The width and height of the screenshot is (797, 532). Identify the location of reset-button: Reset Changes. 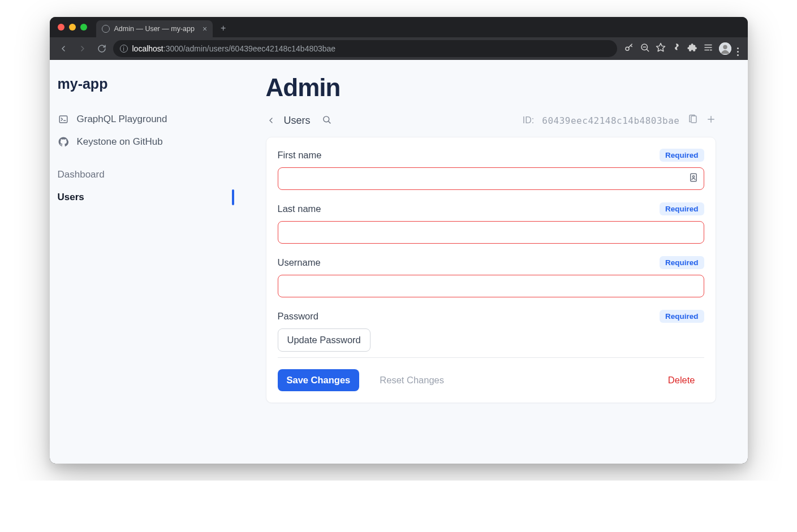
(412, 380).